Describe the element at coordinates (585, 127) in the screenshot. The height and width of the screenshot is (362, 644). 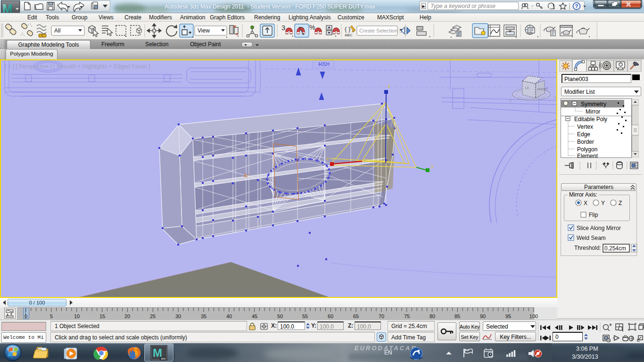
I see `svg-text: Vertex` at that location.